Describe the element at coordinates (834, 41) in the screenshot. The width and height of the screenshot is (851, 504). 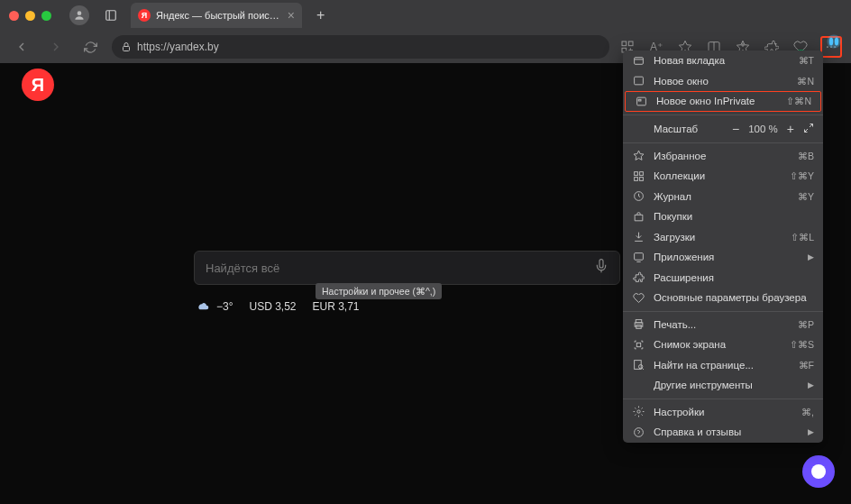
I see `copilot-icon` at that location.